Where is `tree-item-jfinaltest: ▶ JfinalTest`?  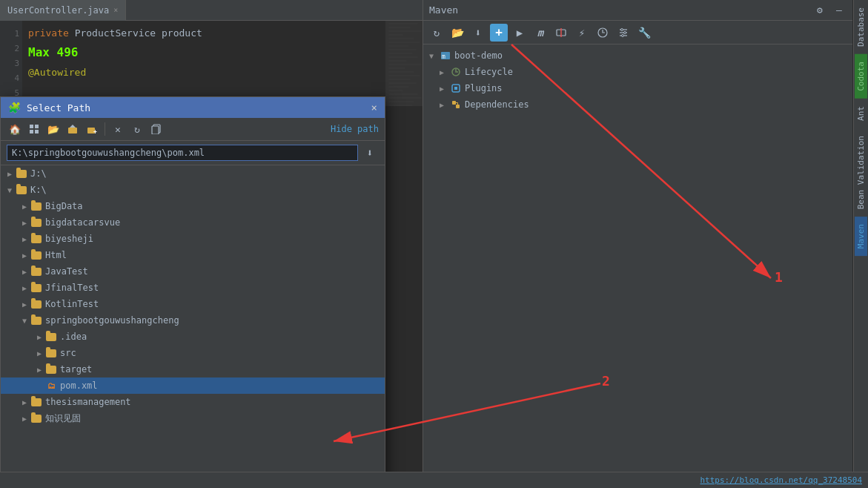 tree-item-jfinaltest: ▶ JfinalTest is located at coordinates (193, 288).